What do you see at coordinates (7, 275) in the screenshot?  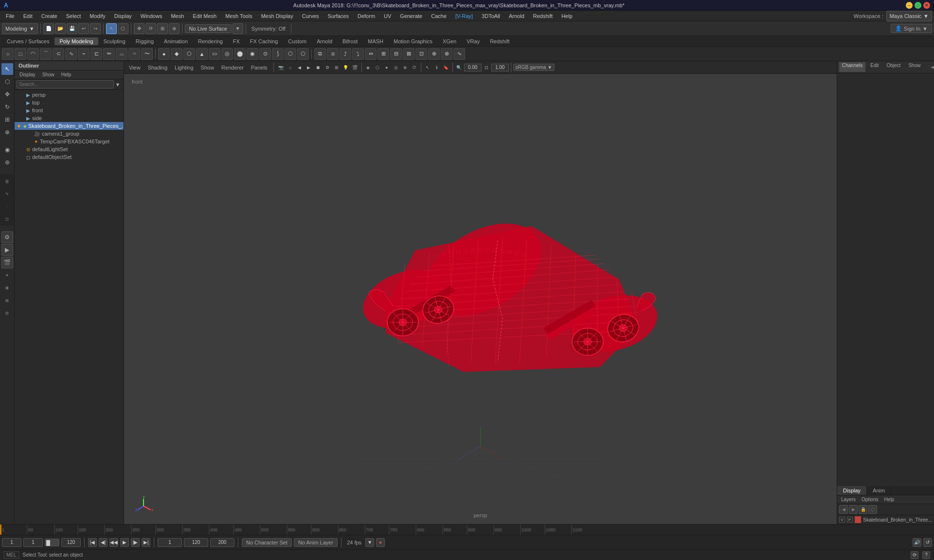 I see `display-layers-tool: ≡` at bounding box center [7, 275].